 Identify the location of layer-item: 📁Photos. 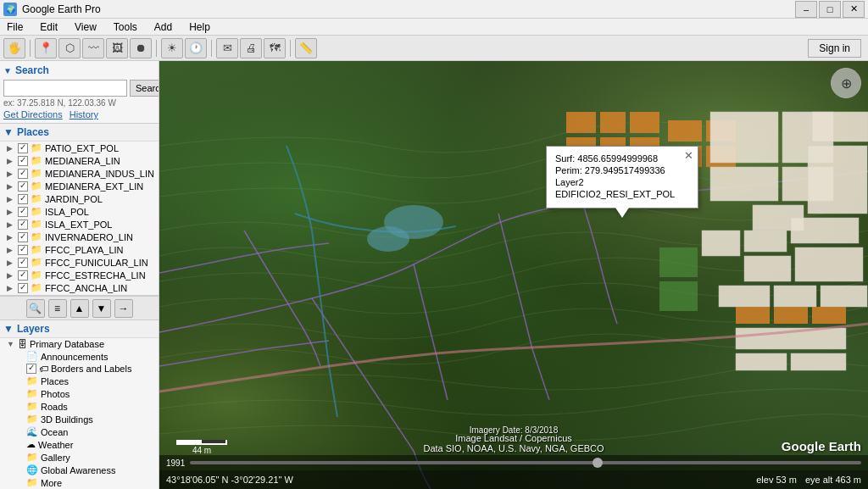
(80, 393).